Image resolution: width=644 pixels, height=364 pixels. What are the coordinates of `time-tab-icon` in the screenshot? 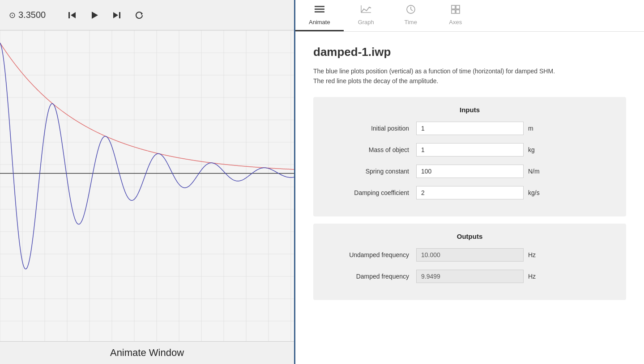 It's located at (411, 11).